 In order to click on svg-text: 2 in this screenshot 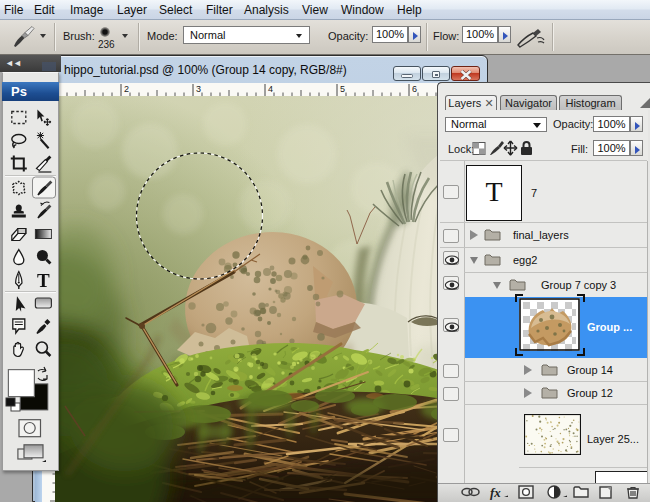, I will do `click(126, 89)`.